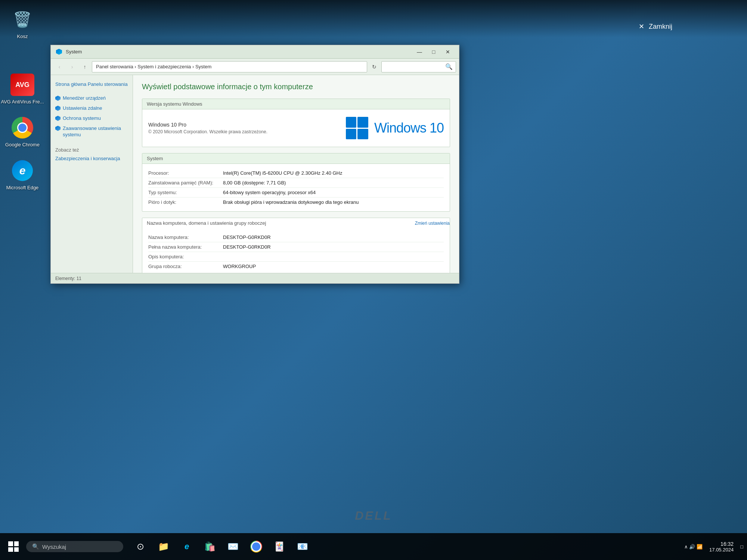 The height and width of the screenshot is (560, 747). I want to click on edge-label: Microsoft Edge, so click(22, 187).